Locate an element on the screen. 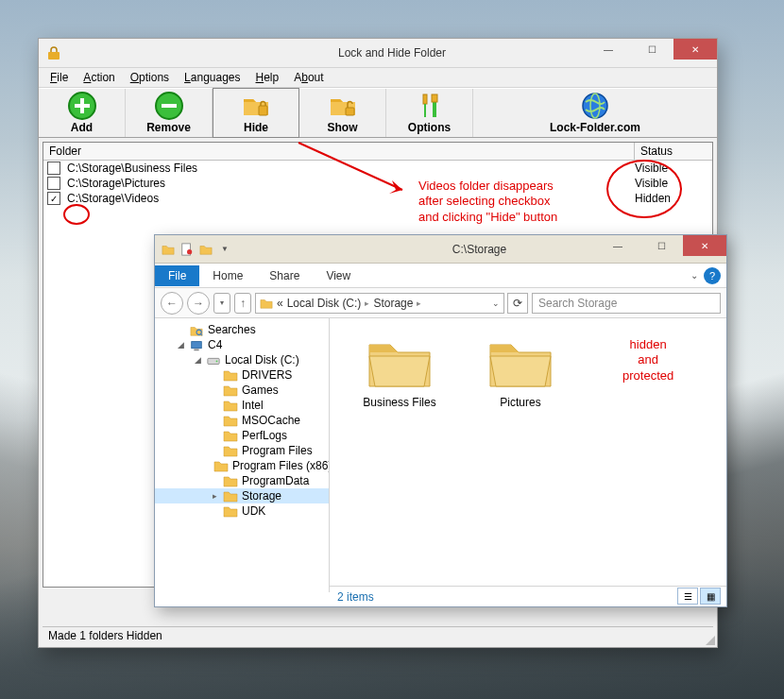  tools-icon is located at coordinates (430, 106).